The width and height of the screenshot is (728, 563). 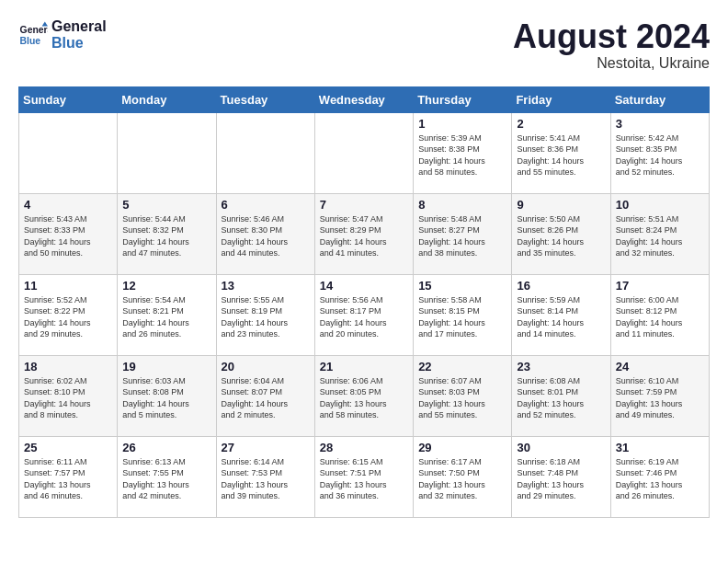 What do you see at coordinates (463, 153) in the screenshot?
I see `calendar-day-cell: 1Sunrise: 5:39 AM Sunset: 8:38 PM Daylig…` at bounding box center [463, 153].